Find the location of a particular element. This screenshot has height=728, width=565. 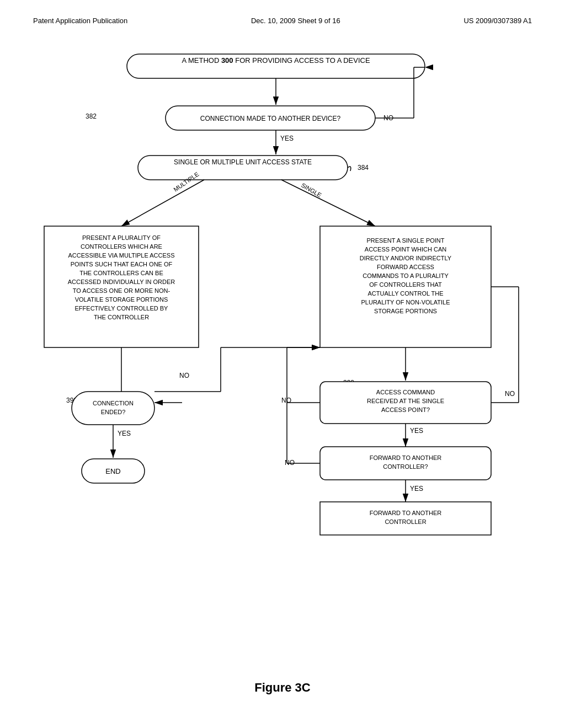

svg-text: CONTROLLER? is located at coordinates (405, 467).